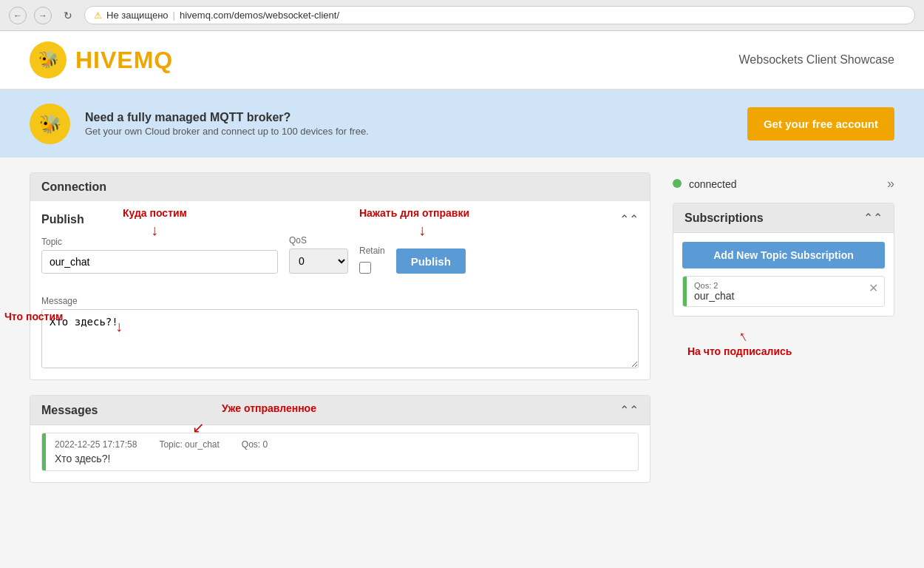 The image size is (924, 568). Describe the element at coordinates (154, 231) in the screenshot. I see `arrow-down-topic: ↓` at that location.